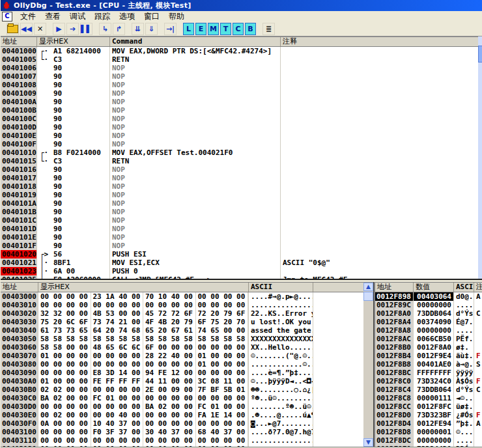  Describe the element at coordinates (187, 348) in the screenshot. I see `dump-row: 0040306058 58 00 0048 65 6C 6C6F 00 00 0…` at that location.